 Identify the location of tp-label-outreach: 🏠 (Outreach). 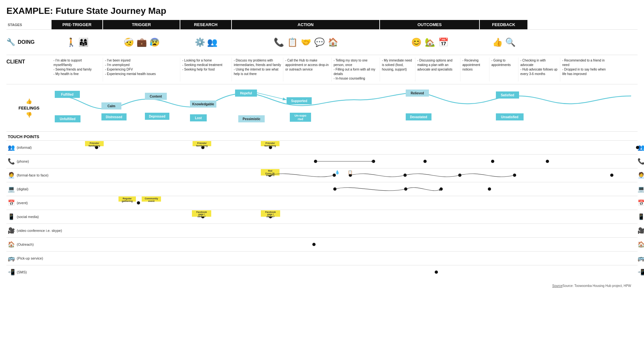
(39, 244).